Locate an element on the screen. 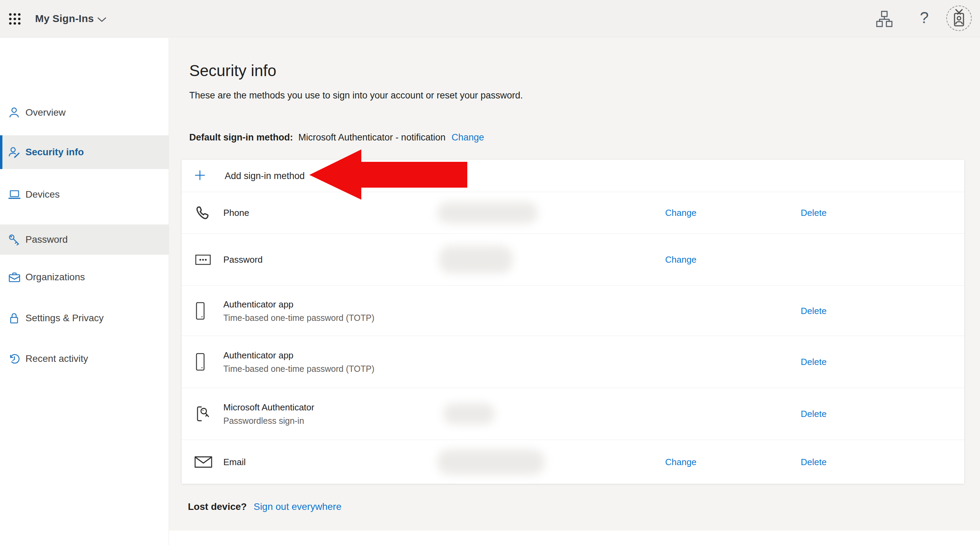 This screenshot has height=545, width=980. sidebar-item-label: Devices is located at coordinates (43, 195).